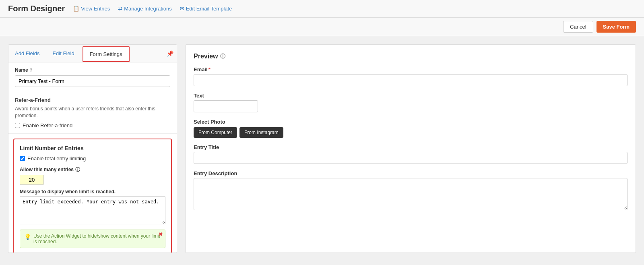 The image size is (644, 265). I want to click on from-computer-button: From Computer, so click(215, 132).